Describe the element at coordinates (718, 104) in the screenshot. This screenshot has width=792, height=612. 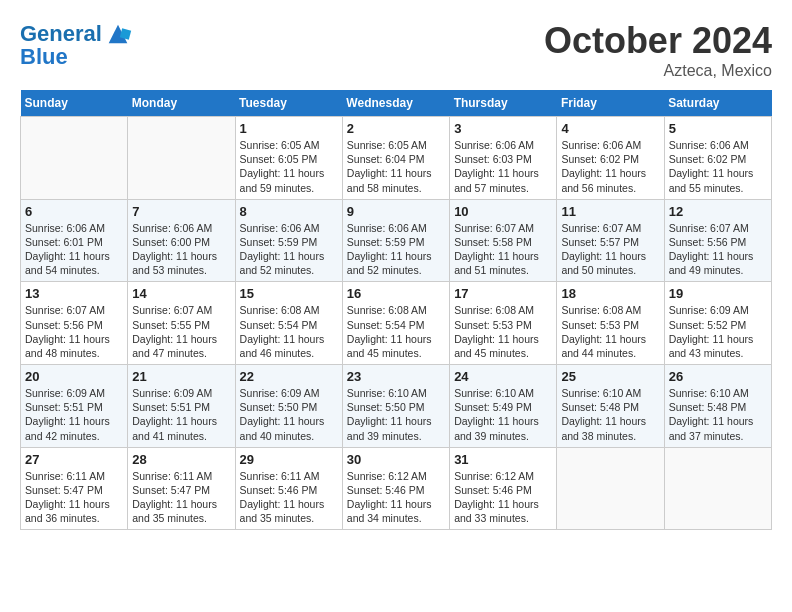
I see `weekday-header-saturday: Saturday` at that location.